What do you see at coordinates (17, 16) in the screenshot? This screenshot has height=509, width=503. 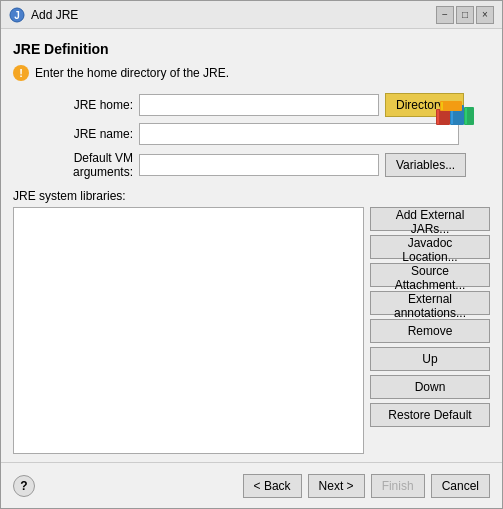 I see `svg-text: J` at bounding box center [17, 16].